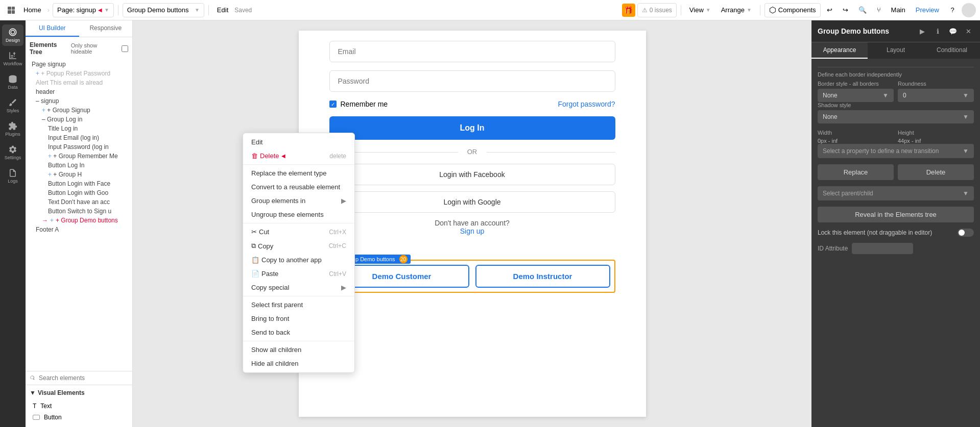 The image size is (980, 427). Describe the element at coordinates (79, 73) in the screenshot. I see `tree-item-popup-reset: + + Popup Reset Password` at that location.